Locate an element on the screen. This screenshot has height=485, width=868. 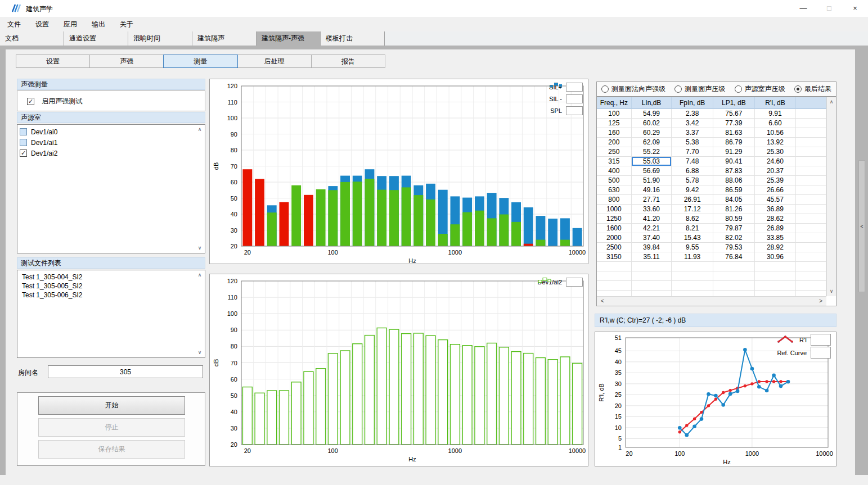
table-cell: 90.41 is located at coordinates (734, 162).